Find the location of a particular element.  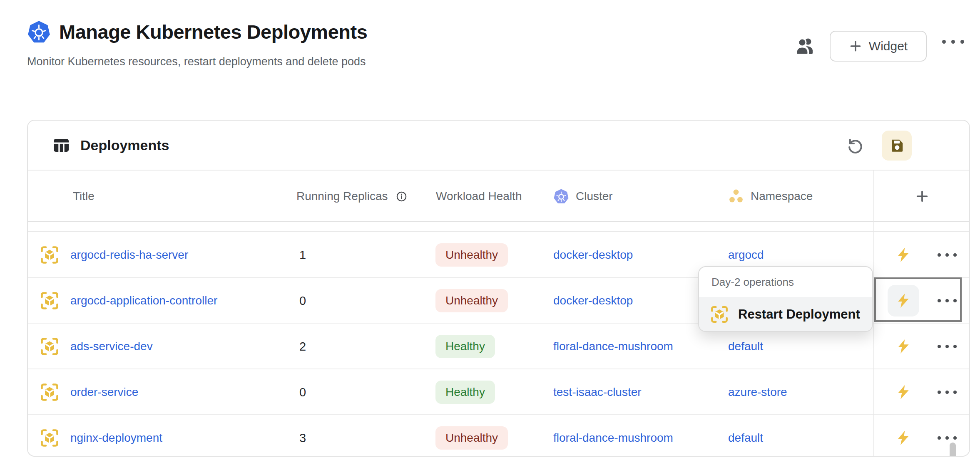

widget-card-header: Deployments is located at coordinates (499, 146).